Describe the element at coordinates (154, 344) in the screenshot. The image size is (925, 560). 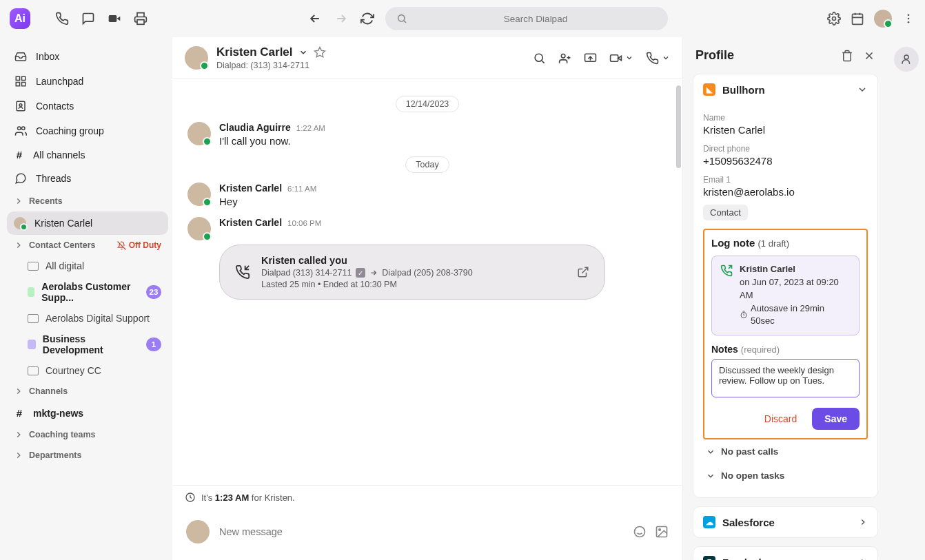
I see `unread-badge: 1` at that location.